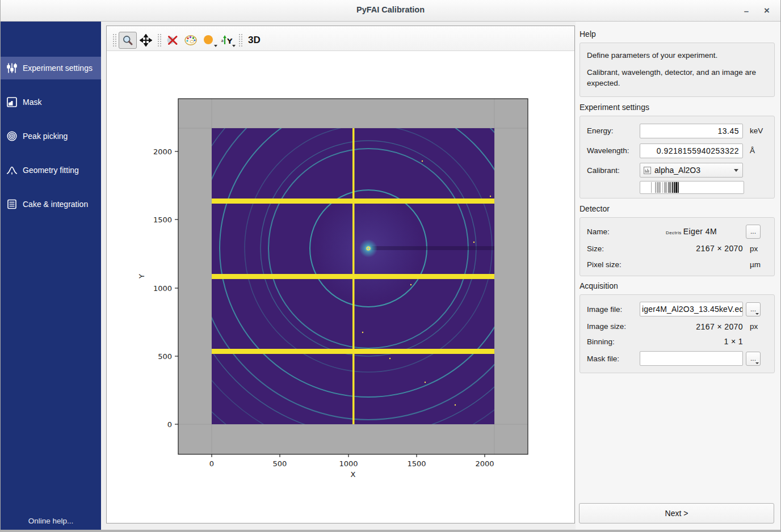  Describe the element at coordinates (588, 34) in the screenshot. I see `help-heading: Help` at that location.